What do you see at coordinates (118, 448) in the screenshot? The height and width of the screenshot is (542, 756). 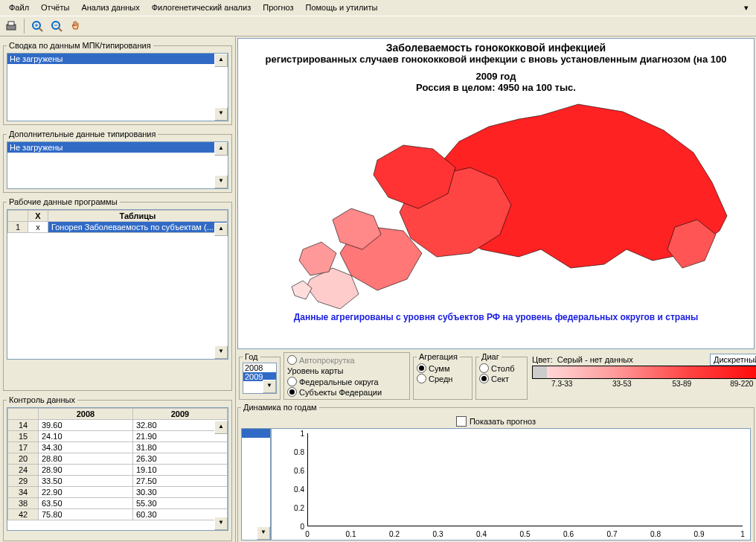 I see `table-row: 1734.3031.80` at bounding box center [118, 448].